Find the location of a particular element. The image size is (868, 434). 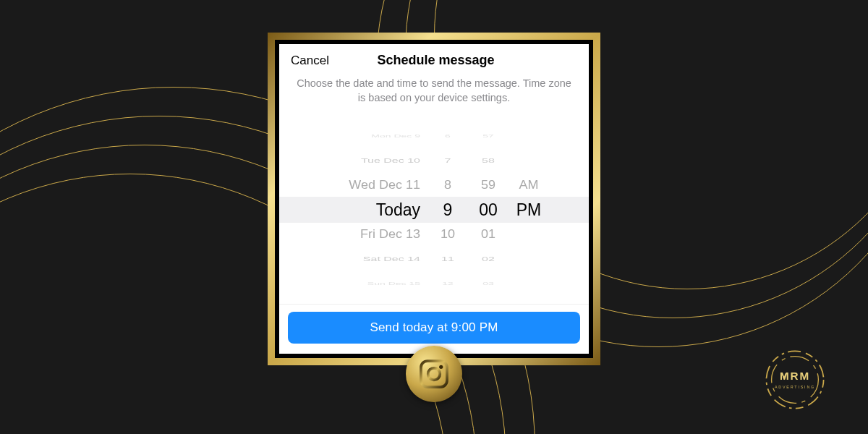

picker-ampm-selected: PM is located at coordinates (529, 210).